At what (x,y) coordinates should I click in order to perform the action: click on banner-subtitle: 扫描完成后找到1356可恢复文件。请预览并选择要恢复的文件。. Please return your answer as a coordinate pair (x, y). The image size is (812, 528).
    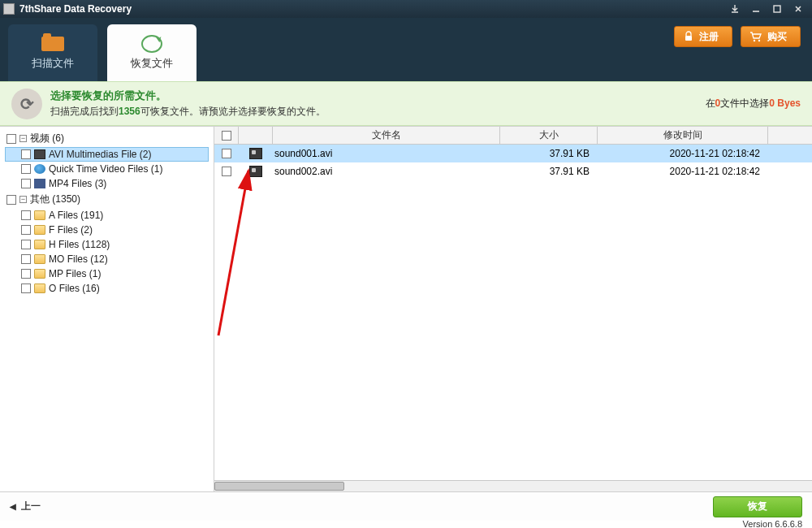
    Looking at the image, I should click on (374, 112).